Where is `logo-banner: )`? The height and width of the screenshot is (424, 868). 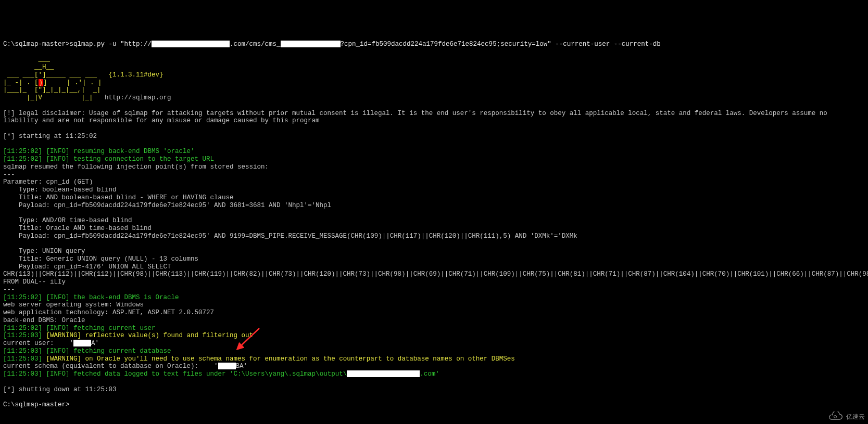 logo-banner: ) is located at coordinates (41, 83).